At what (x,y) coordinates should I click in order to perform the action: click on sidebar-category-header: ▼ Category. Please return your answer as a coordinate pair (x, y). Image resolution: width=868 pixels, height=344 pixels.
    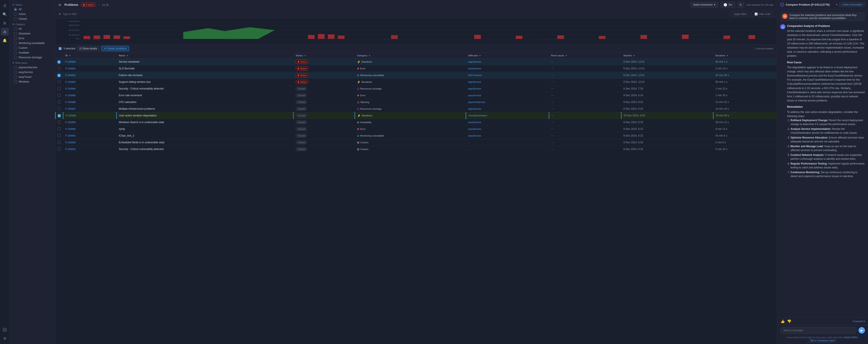
    Looking at the image, I should click on (32, 24).